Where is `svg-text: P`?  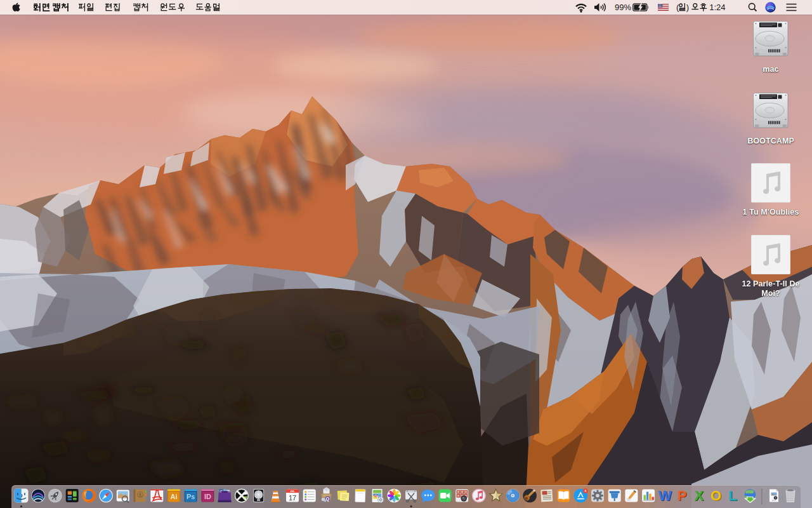 svg-text: P is located at coordinates (683, 495).